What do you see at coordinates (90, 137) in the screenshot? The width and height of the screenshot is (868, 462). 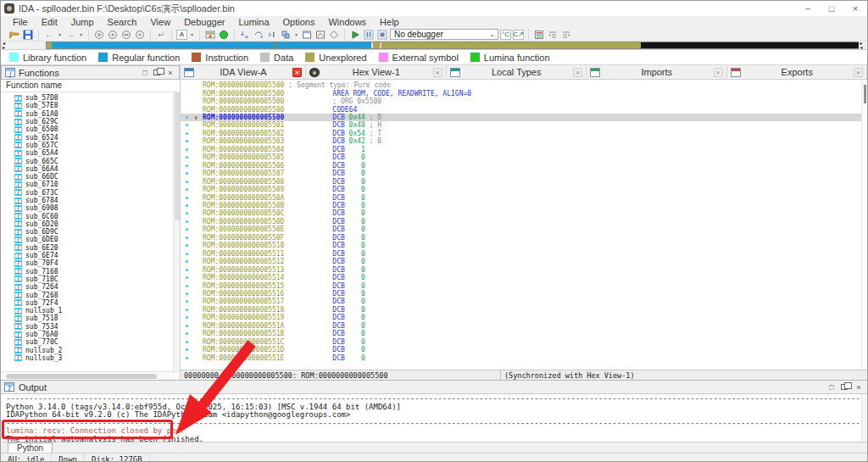 I see `function-row: fsub_6524` at bounding box center [90, 137].